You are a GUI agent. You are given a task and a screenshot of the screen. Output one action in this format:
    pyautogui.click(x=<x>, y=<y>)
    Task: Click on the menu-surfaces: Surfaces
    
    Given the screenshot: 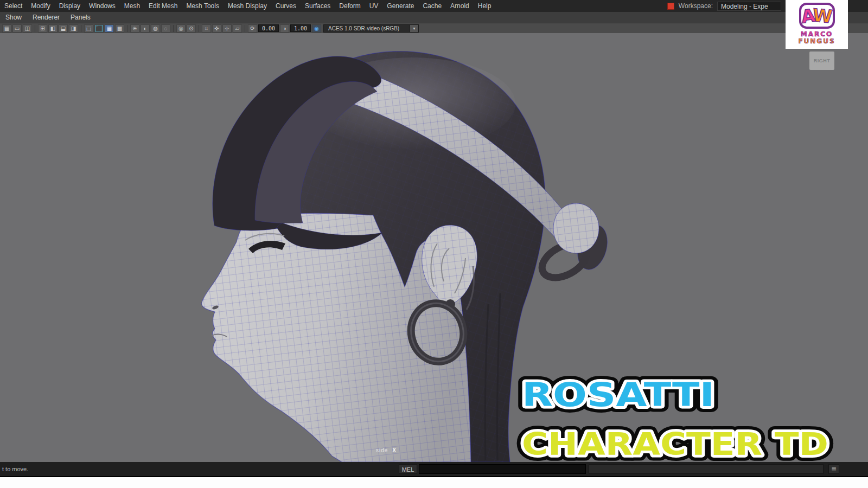 What is the action you would take?
    pyautogui.click(x=318, y=6)
    